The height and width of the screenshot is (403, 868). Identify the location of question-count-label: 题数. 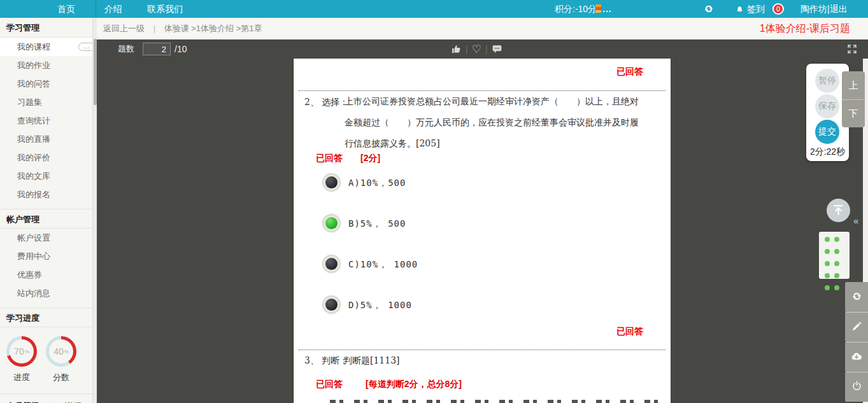
(126, 49).